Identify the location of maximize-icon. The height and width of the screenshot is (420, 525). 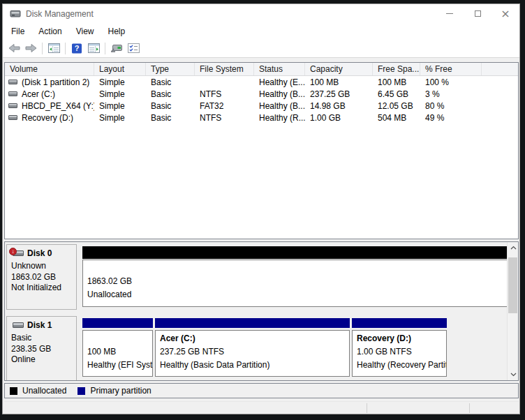
(478, 14).